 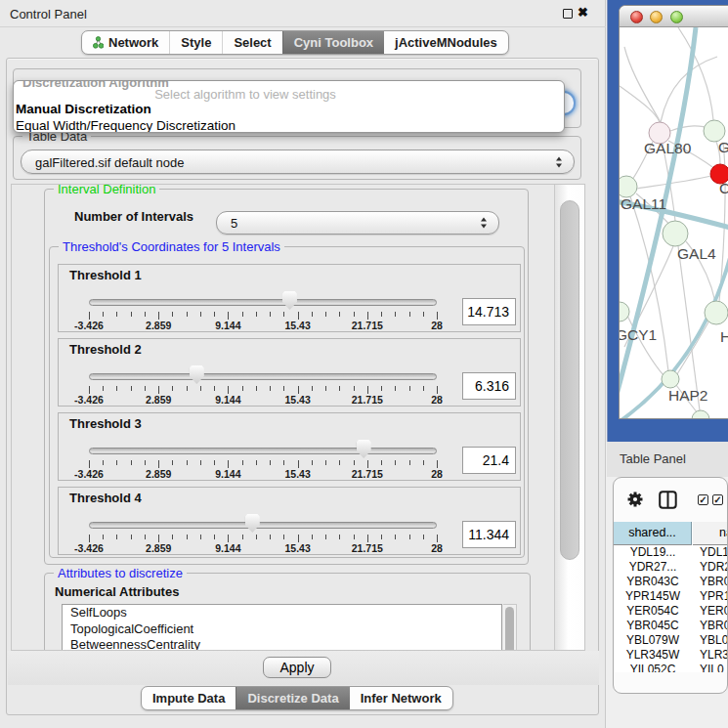 I want to click on threshold-value-field: 14.713, so click(x=489, y=312).